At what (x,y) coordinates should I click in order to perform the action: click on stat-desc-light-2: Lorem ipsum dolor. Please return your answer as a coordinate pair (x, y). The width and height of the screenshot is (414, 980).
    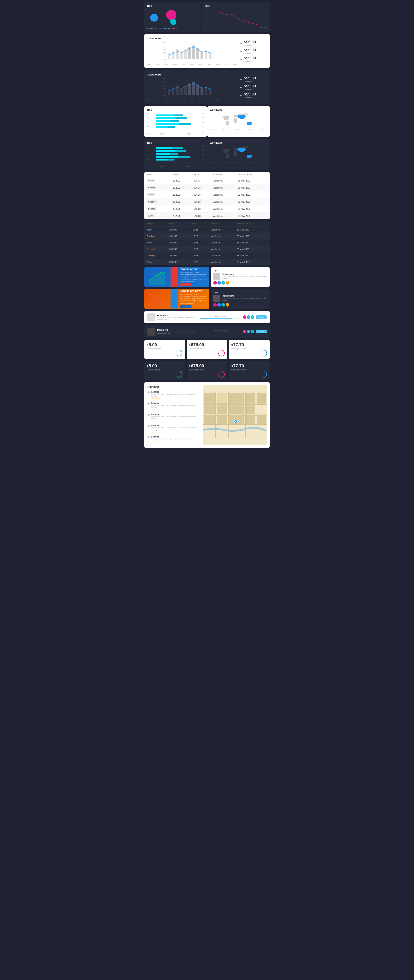
    Looking at the image, I should click on (207, 348).